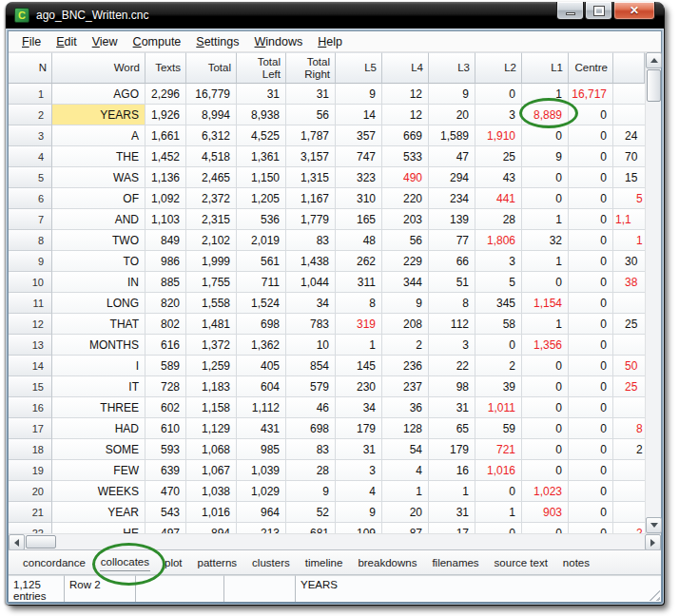 Image resolution: width=679 pixels, height=616 pixels. What do you see at coordinates (478, 588) in the screenshot?
I see `status-cell-5: YEARS` at bounding box center [478, 588].